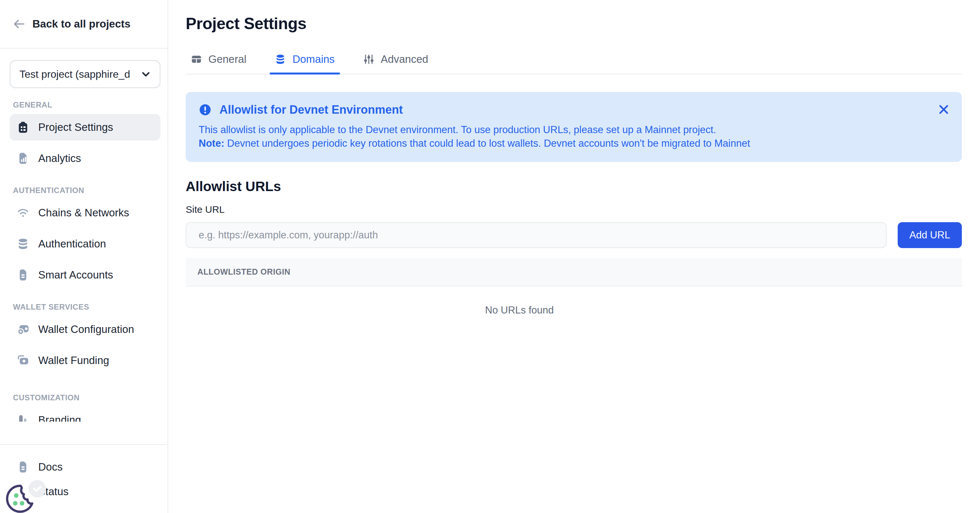  I want to click on docs-file-icon, so click(23, 467).